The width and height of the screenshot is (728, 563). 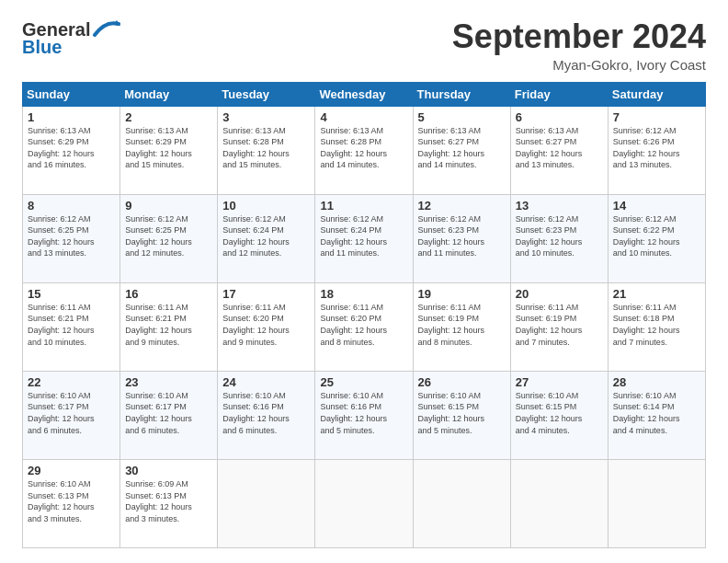 What do you see at coordinates (72, 206) in the screenshot?
I see `day-number: 8` at bounding box center [72, 206].